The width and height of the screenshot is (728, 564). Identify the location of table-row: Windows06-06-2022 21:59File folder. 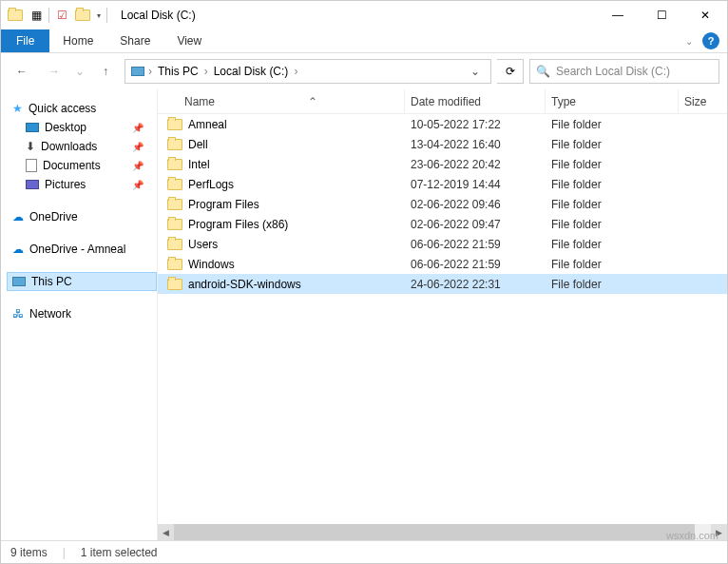
(443, 264).